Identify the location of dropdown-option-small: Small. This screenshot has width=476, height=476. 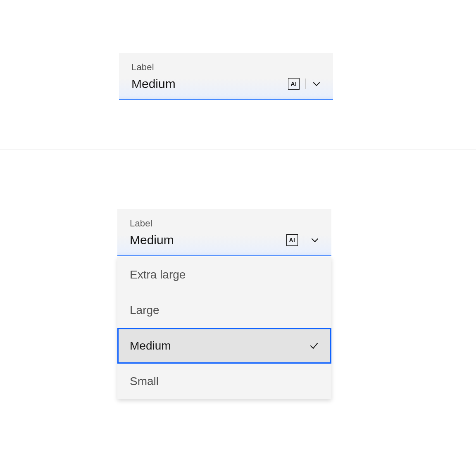
(224, 381).